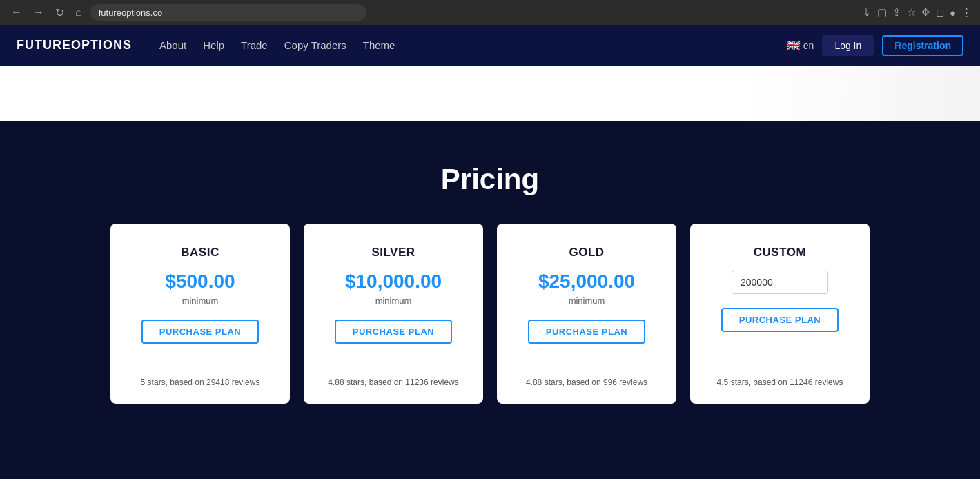 This screenshot has height=479, width=980. I want to click on screenshot-icon: ▢, so click(882, 12).